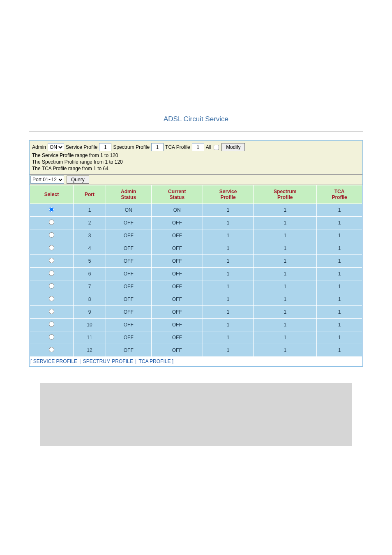 The image size is (392, 555). I want to click on link-spectrum-profile: SPECTRUM PROFILE, so click(108, 361).